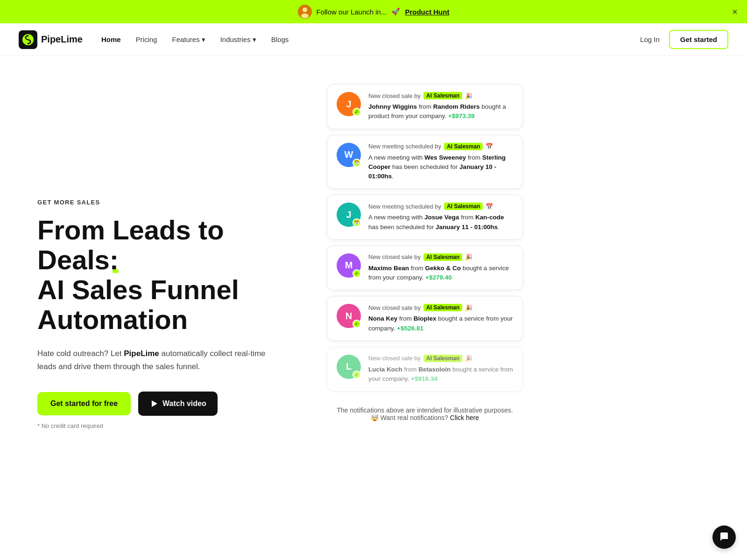 The image size is (747, 560). What do you see at coordinates (163, 404) in the screenshot?
I see `hero-buttons: Get started for free Watch video` at bounding box center [163, 404].